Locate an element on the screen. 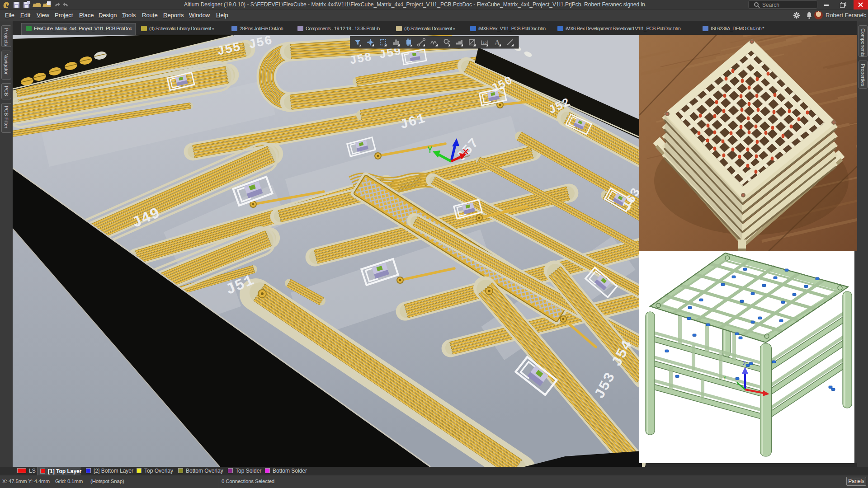 The height and width of the screenshot is (488, 868). svg-text: Z is located at coordinates (744, 363).